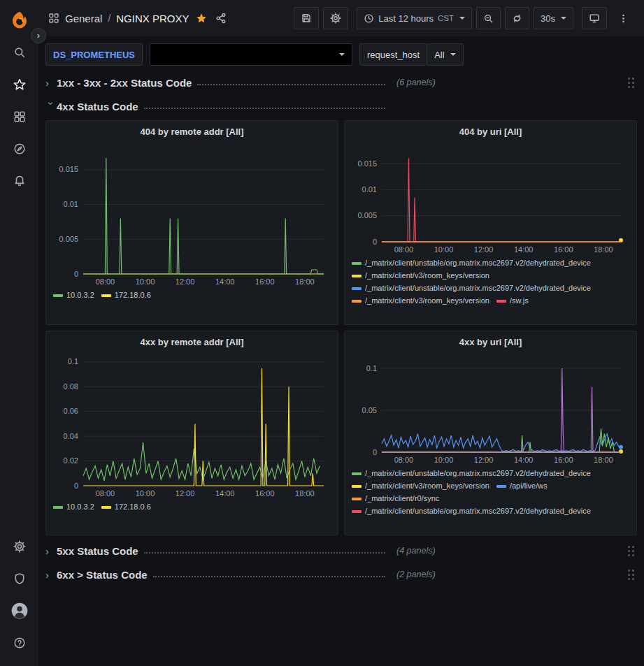  I want to click on time-series-chart: 00.020.040.060.080.108:0010:0012:0014:00…, so click(192, 425).